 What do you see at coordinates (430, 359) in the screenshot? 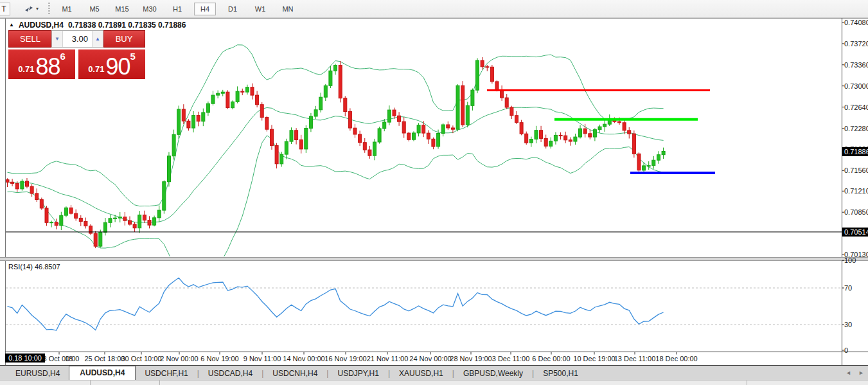
I see `time-axis-label: 24 Nov 00:00` at bounding box center [430, 359].